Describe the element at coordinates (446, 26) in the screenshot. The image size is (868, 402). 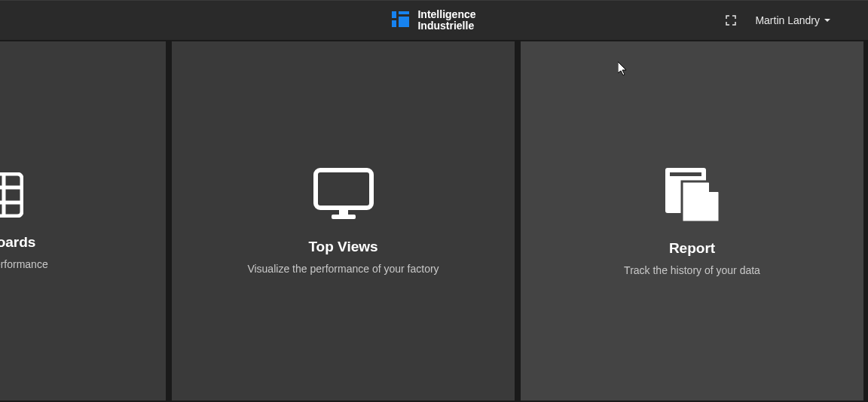
I see `brand-line2: Industrielle` at that location.